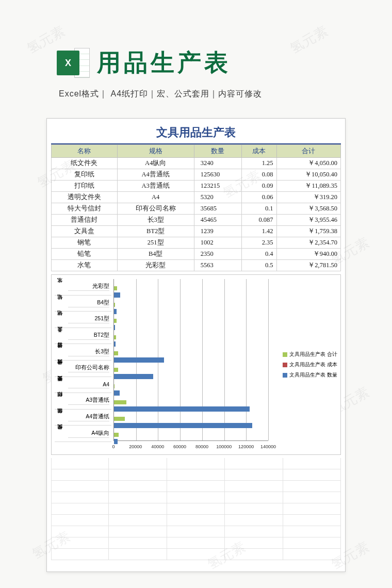 The image size is (392, 588). I want to click on cell-name: 打印纸, so click(85, 186).